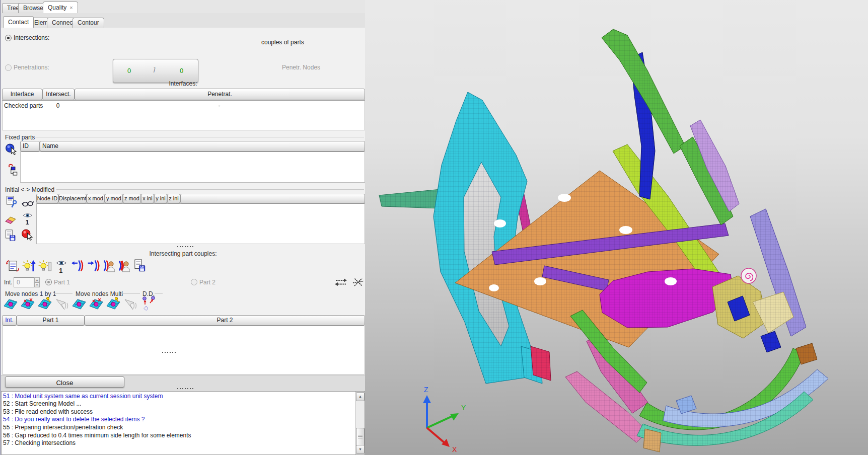 The height and width of the screenshot is (455, 868). I want to click on col-x-mod: x mod, so click(96, 198).